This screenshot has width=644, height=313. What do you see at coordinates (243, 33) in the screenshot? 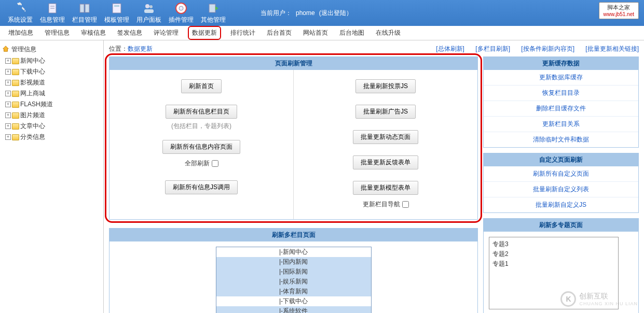
I see `submenu-rank: 排行统计` at bounding box center [243, 33].